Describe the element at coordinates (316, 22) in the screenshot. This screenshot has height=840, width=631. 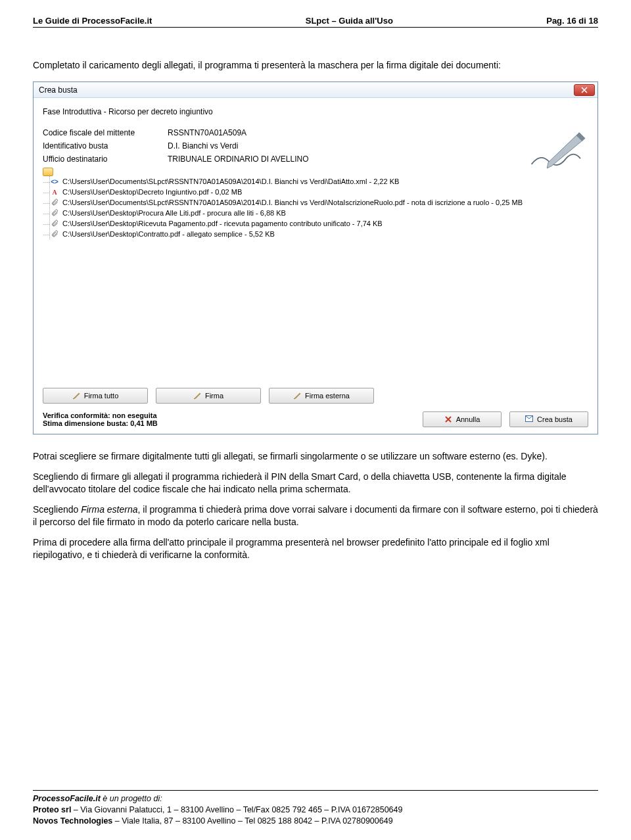
I see `page-header: Le Guide di ProcessoFacile.it SLpct – Gu…` at that location.